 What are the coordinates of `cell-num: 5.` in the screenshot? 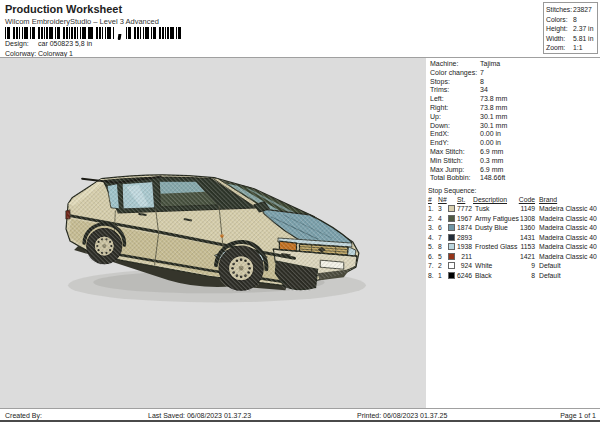 It's located at (432, 247).